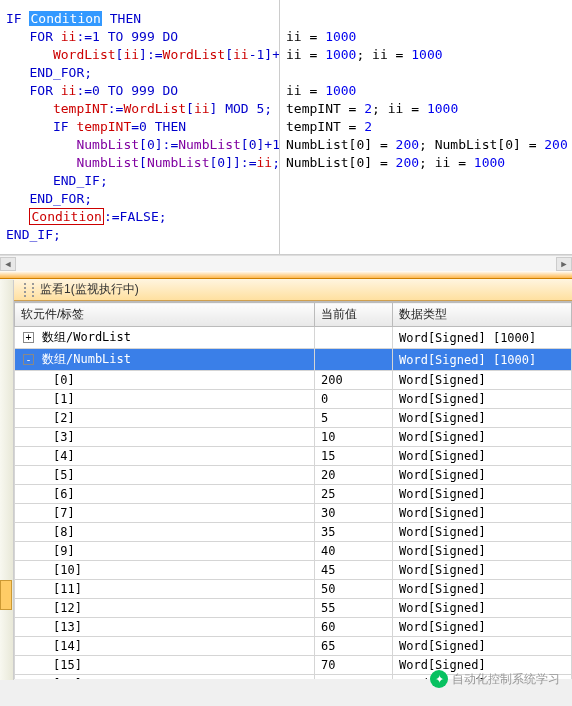 This screenshot has height=706, width=572. I want to click on table-row: [13]60Word[Signed], so click(294, 628).